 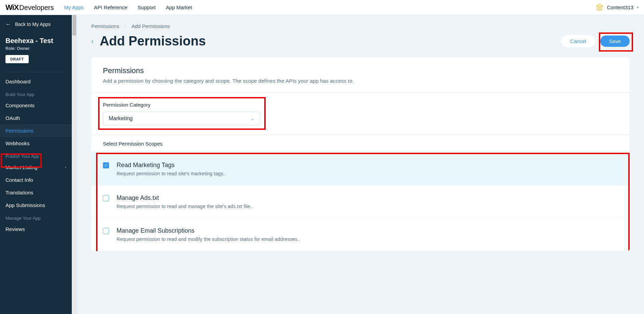 What do you see at coordinates (171, 165) in the screenshot?
I see `scope-title: Read Marketing Tags` at bounding box center [171, 165].